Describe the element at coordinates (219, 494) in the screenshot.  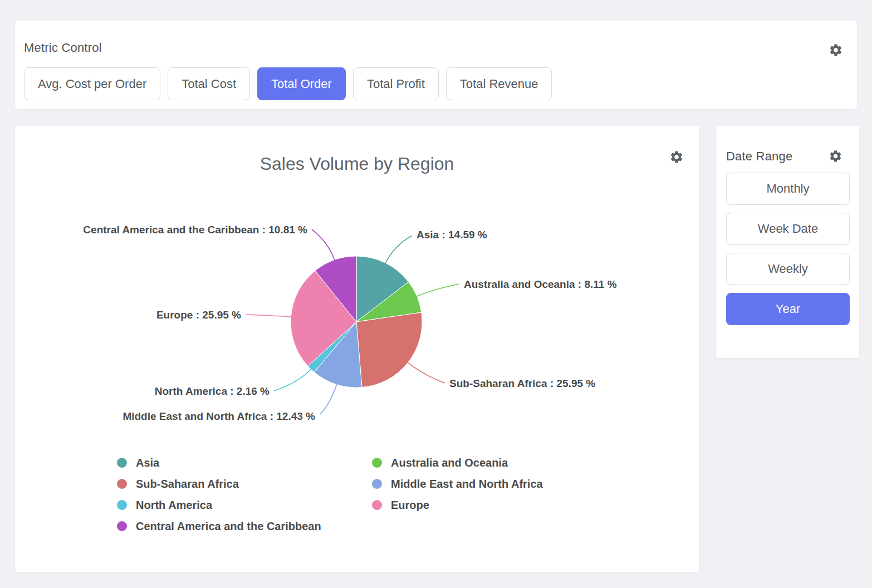
I see `legend-column: AsiaSub-Saharan AfricaNorth AmericaCentr…` at that location.